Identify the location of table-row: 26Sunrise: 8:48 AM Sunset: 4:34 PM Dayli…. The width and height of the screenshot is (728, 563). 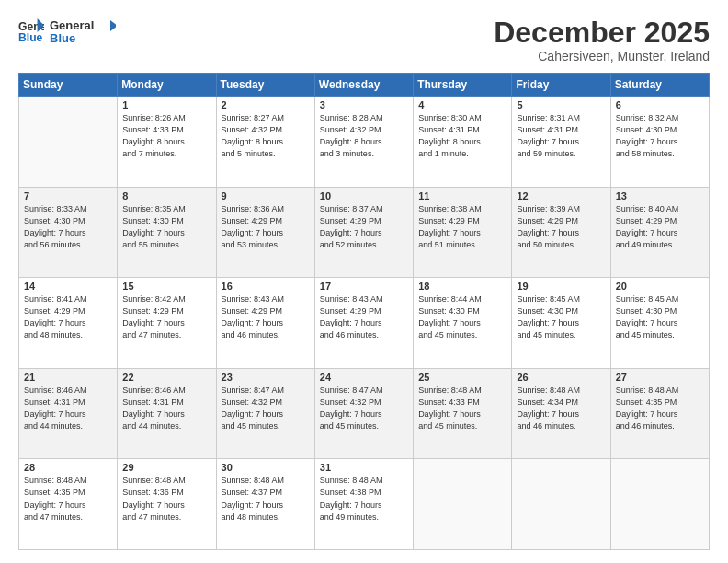
(561, 414).